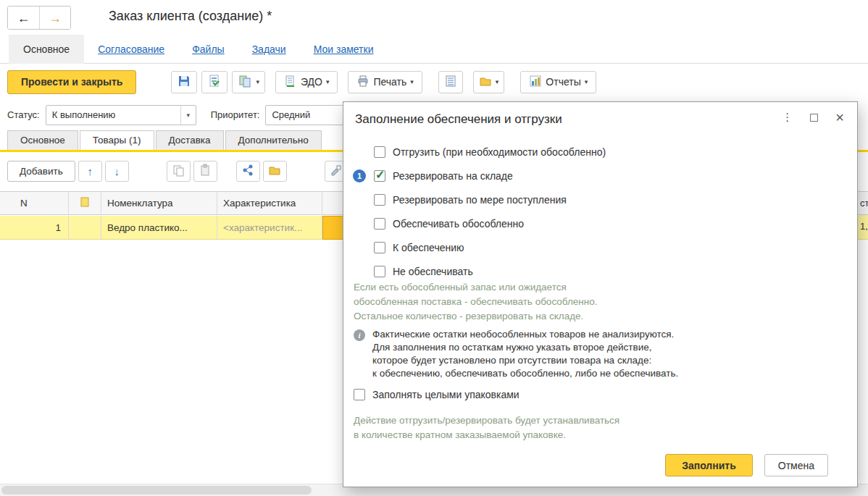 Image resolution: width=868 pixels, height=496 pixels. I want to click on history-nav-group: ← →, so click(39, 17).